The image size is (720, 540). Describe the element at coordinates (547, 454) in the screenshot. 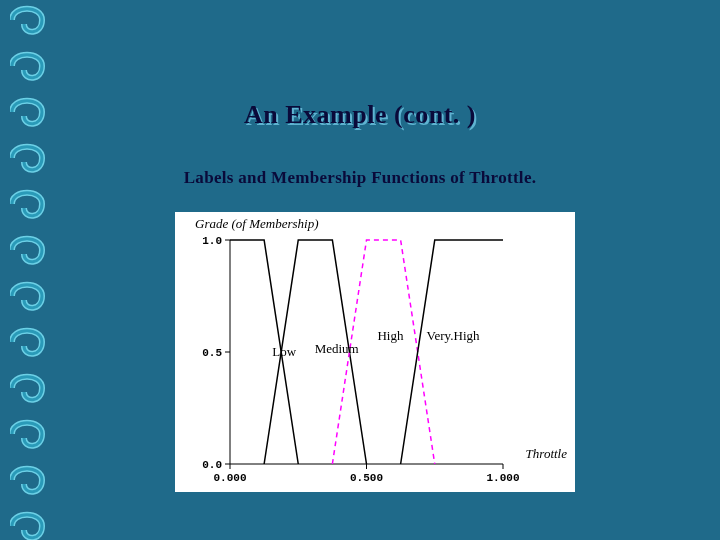

I see `svg-text: Throttle` at that location.